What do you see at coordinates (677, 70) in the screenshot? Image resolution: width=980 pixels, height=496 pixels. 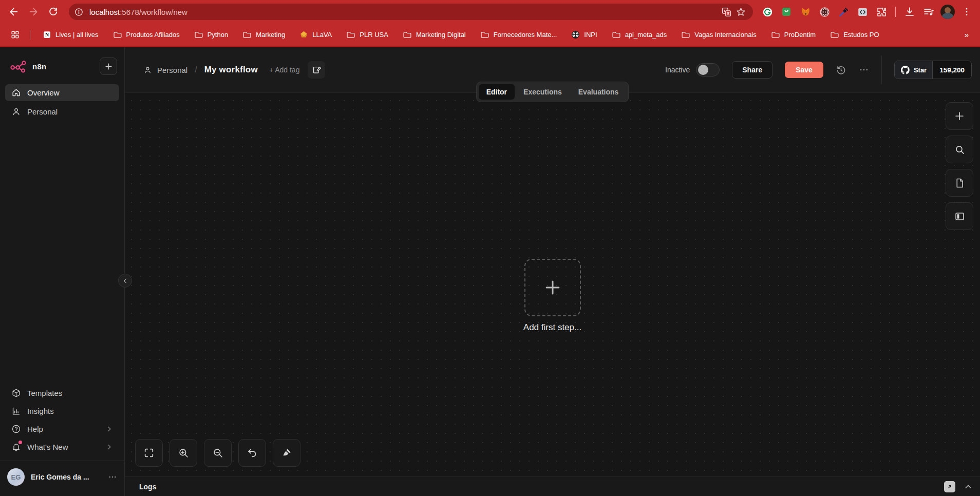 I see `status-label: Inactive` at bounding box center [677, 70].